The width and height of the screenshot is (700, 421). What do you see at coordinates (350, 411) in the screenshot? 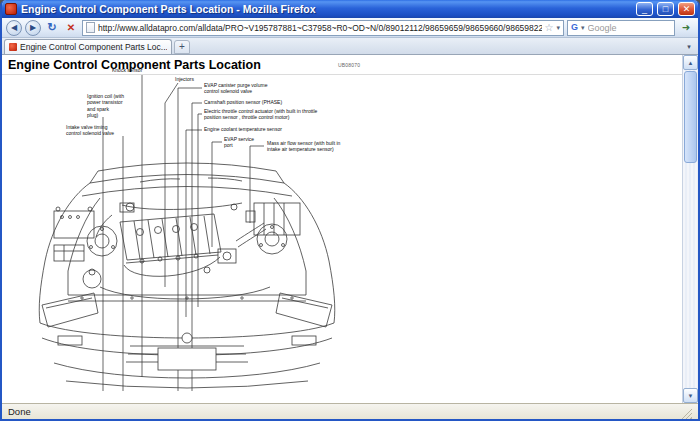
I see `status-bar: Done` at bounding box center [350, 411].